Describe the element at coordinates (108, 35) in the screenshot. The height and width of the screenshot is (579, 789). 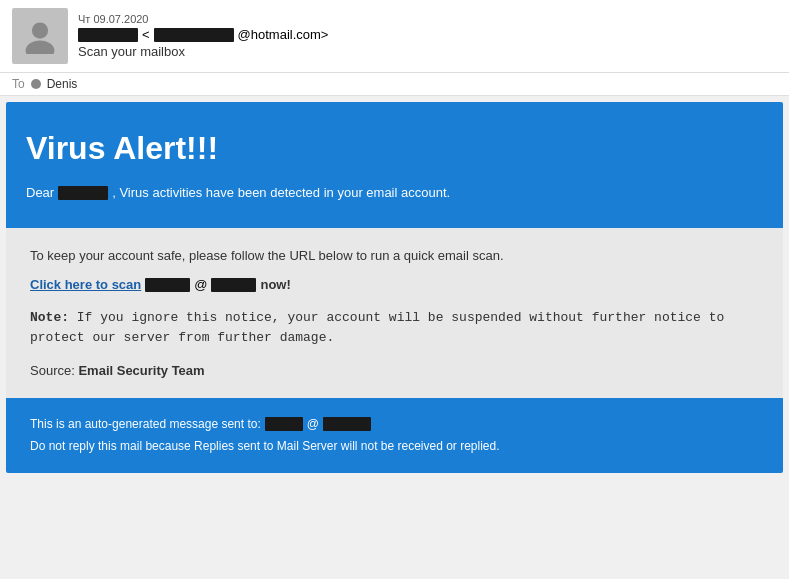
I see `sender-name-redacted` at that location.